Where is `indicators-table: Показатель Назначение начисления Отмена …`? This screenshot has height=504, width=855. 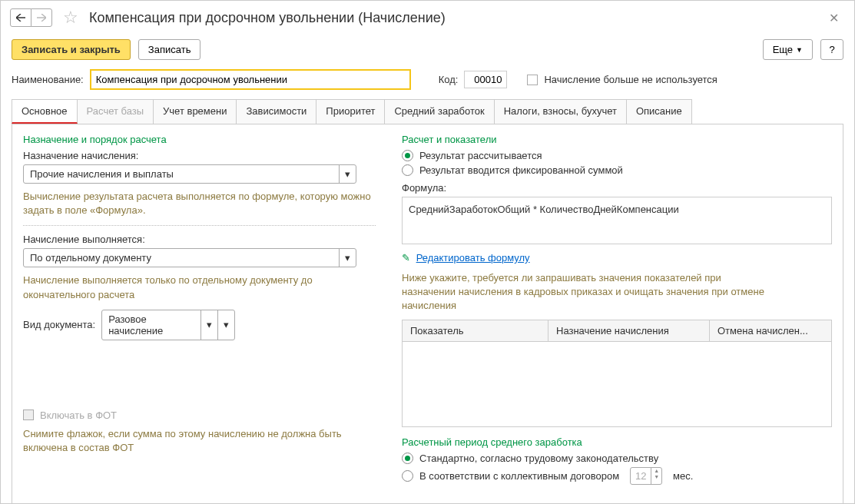 indicators-table: Показатель Назначение начисления Отмена … is located at coordinates (617, 373).